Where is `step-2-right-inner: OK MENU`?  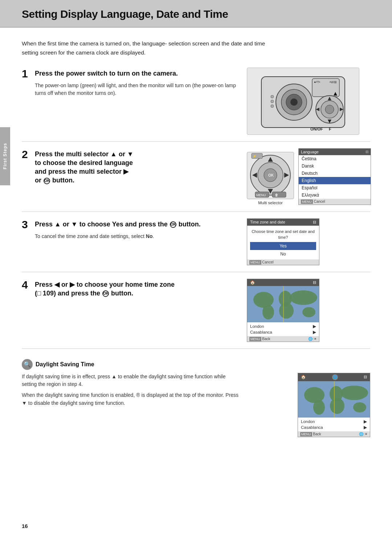 step-2-right-inner: OK MENU is located at coordinates (309, 177).